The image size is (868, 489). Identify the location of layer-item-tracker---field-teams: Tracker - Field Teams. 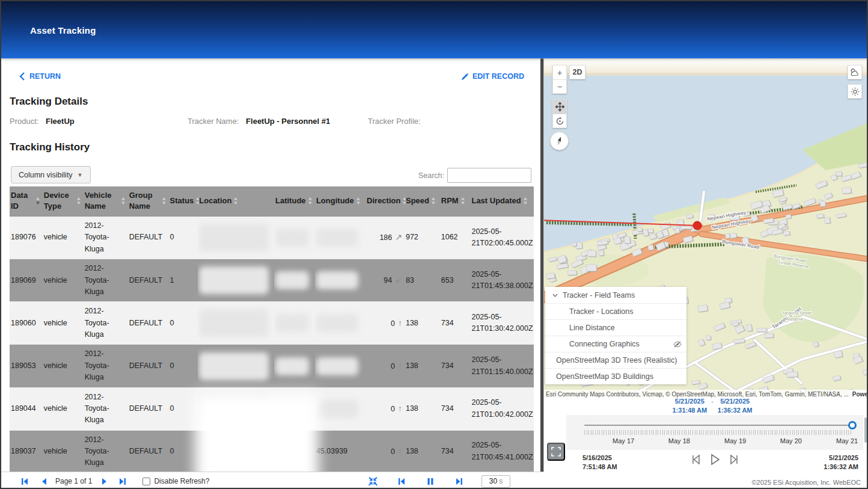
(616, 295).